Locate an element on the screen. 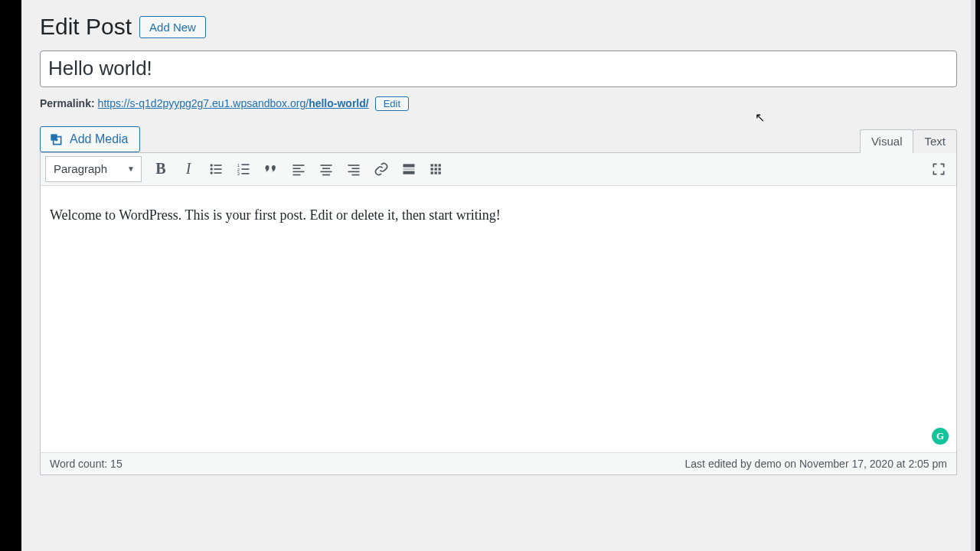 This screenshot has height=551, width=980. toolbar-toggle-icon is located at coordinates (436, 169).